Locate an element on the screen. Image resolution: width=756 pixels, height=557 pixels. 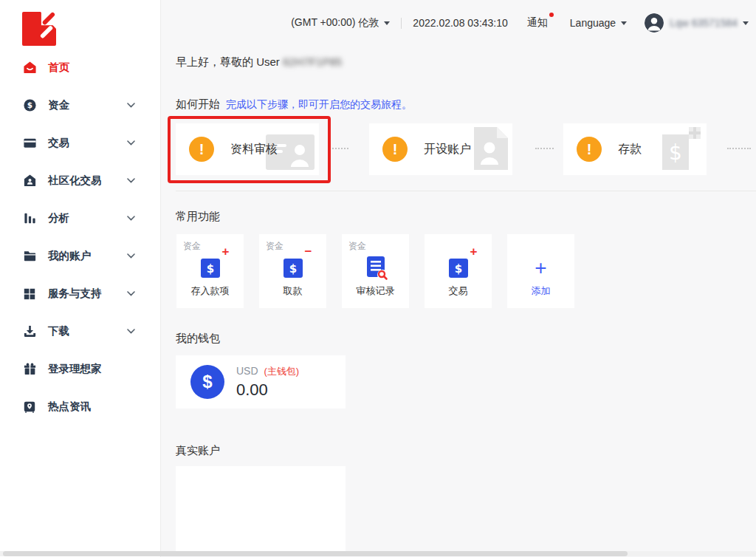
download-icon is located at coordinates (30, 332).